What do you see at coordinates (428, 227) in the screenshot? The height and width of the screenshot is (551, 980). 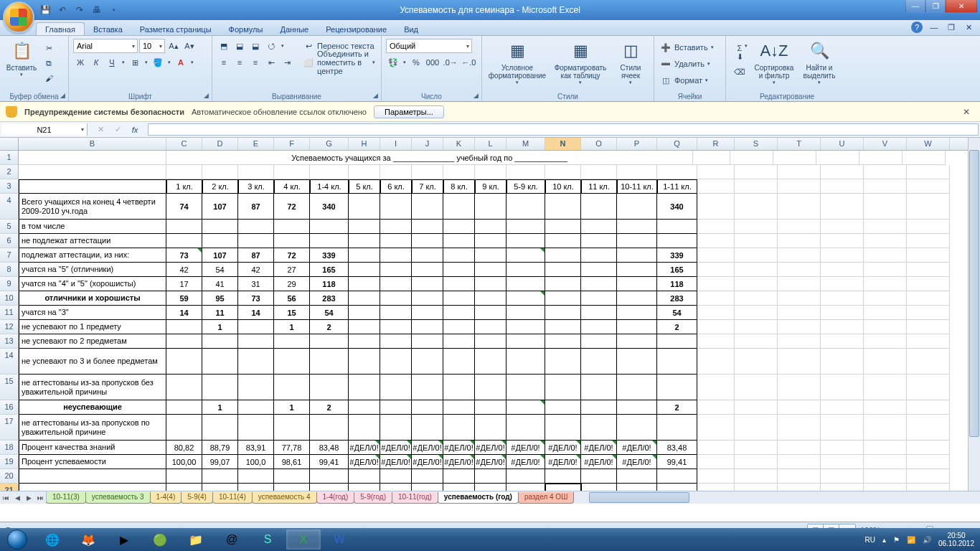 I see `cell-J5` at bounding box center [428, 227].